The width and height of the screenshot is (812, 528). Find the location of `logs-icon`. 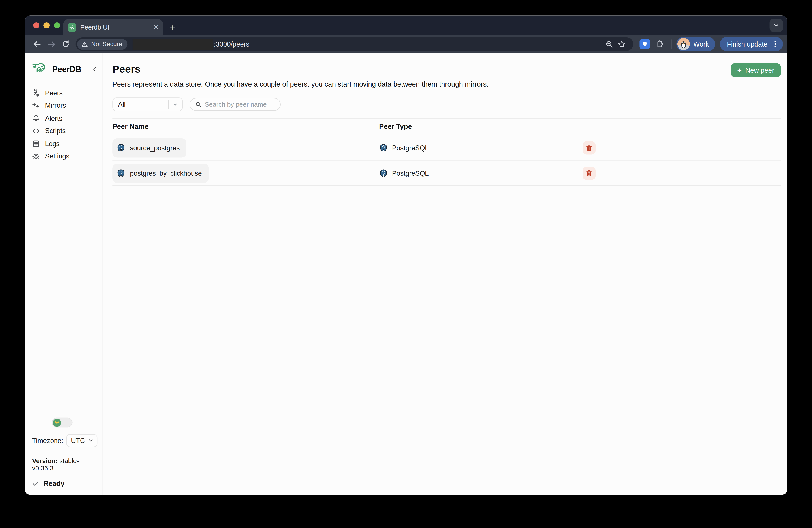

logs-icon is located at coordinates (36, 143).